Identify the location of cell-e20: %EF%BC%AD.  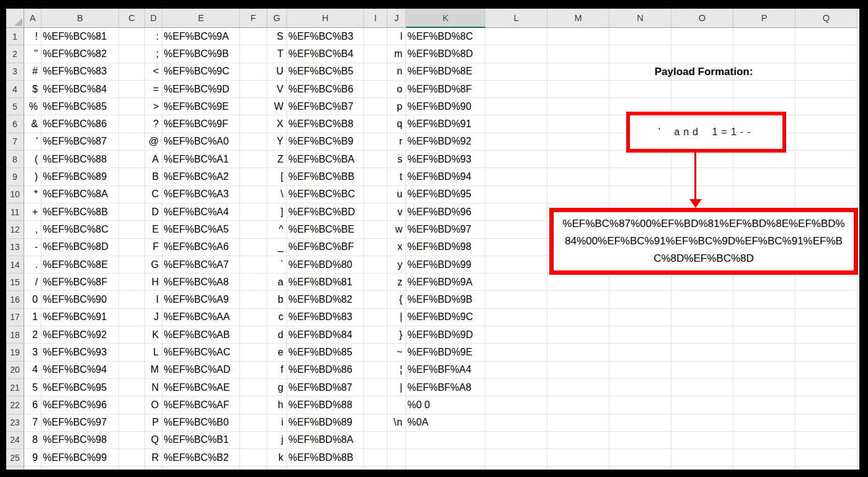
(201, 370).